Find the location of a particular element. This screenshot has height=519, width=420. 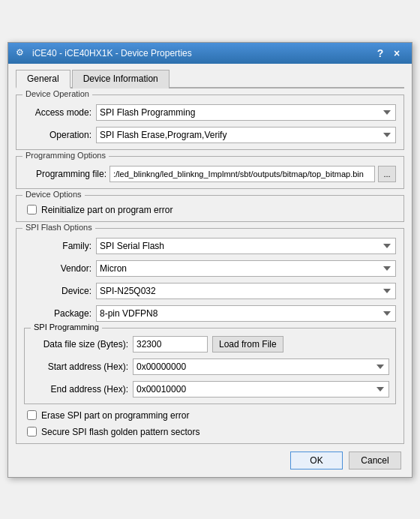

device-operation-label: Device Operation is located at coordinates (57, 94).